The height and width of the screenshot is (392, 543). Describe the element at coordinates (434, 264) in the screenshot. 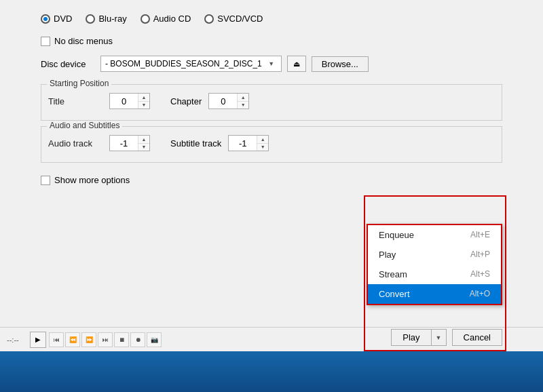

I see `play-dropdown-menu: Enqueue Alt+E Play Alt+P Stream Alt+S Co…` at that location.